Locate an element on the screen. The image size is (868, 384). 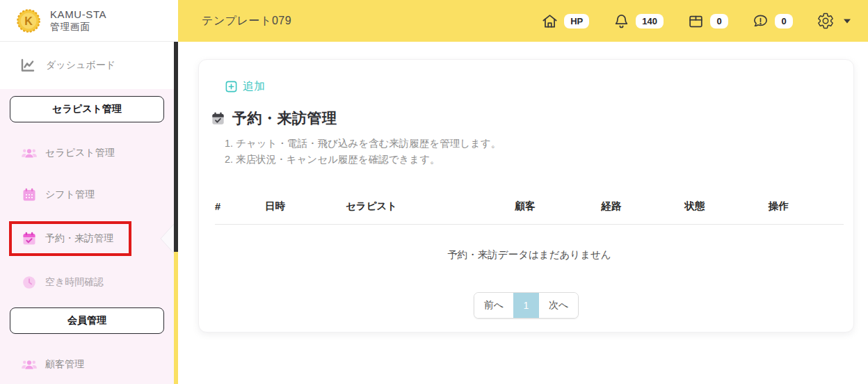
gear-icon is located at coordinates (826, 21).